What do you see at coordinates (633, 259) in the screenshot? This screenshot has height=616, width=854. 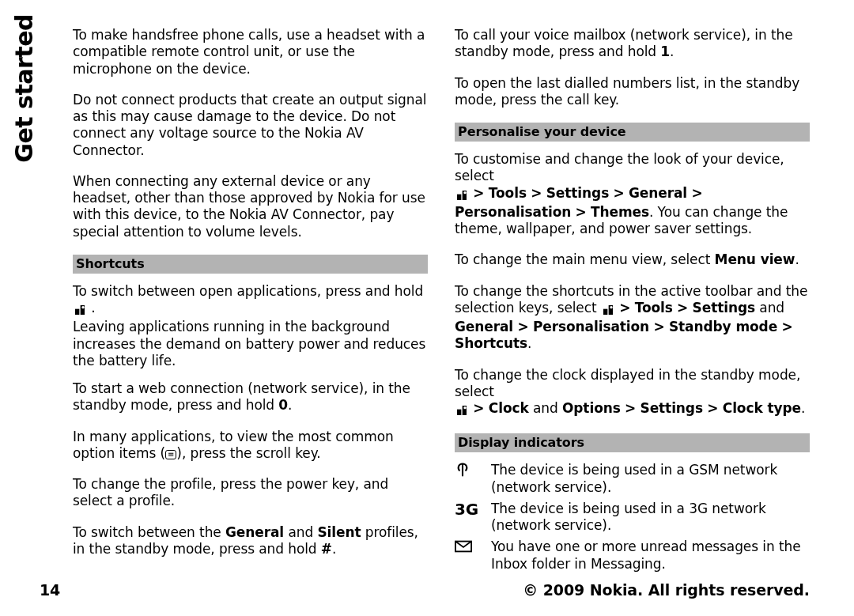 I see `paragraph: To change the main menu view, select Men…` at bounding box center [633, 259].